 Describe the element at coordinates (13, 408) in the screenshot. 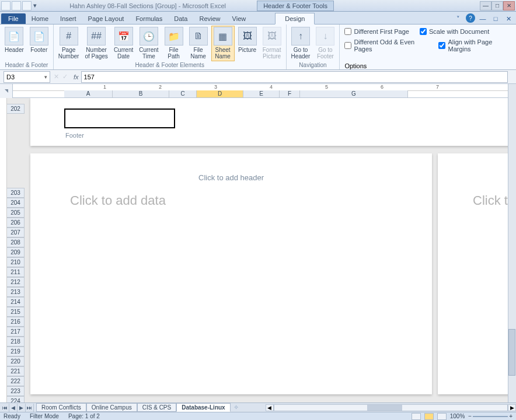

I see `tab-nav-prev-icon: ◀` at that location.